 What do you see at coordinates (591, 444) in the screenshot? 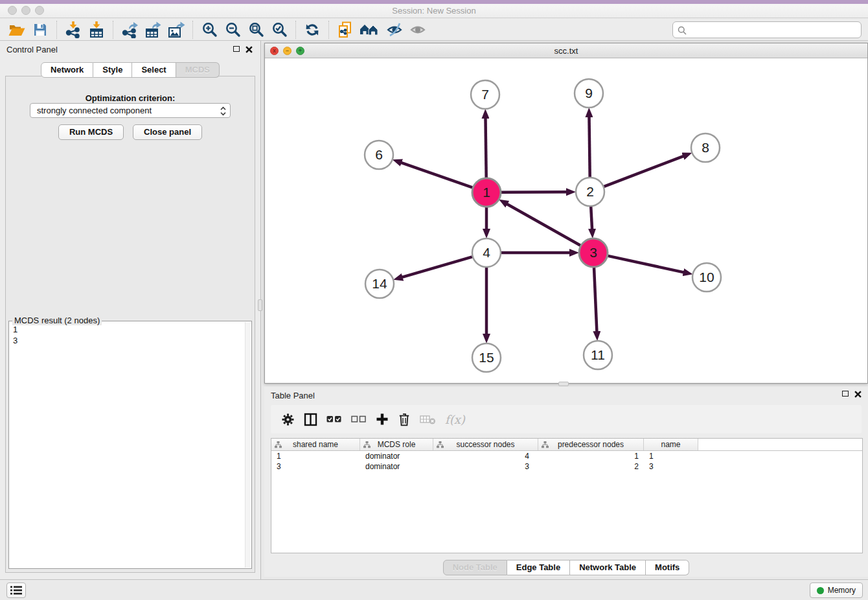
I see `column-header-predecessor-nodes: predecessor nodes` at bounding box center [591, 444].